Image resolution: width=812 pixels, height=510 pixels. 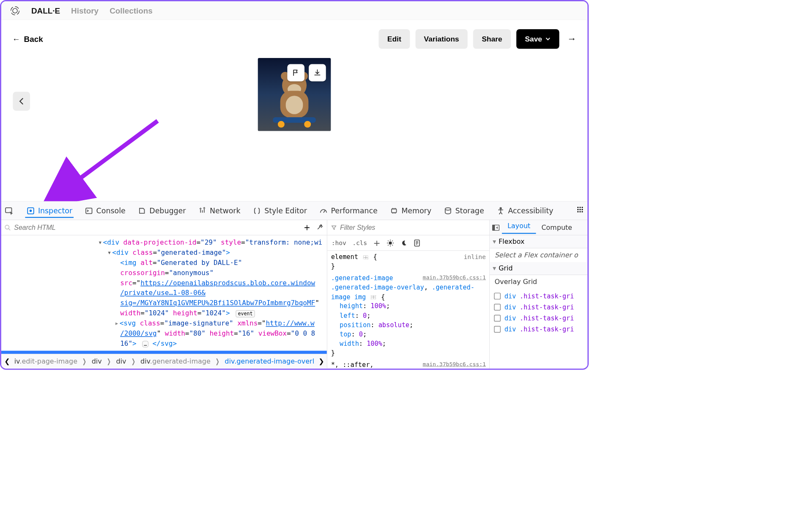 I want to click on variations-button: Variations, so click(x=442, y=39).